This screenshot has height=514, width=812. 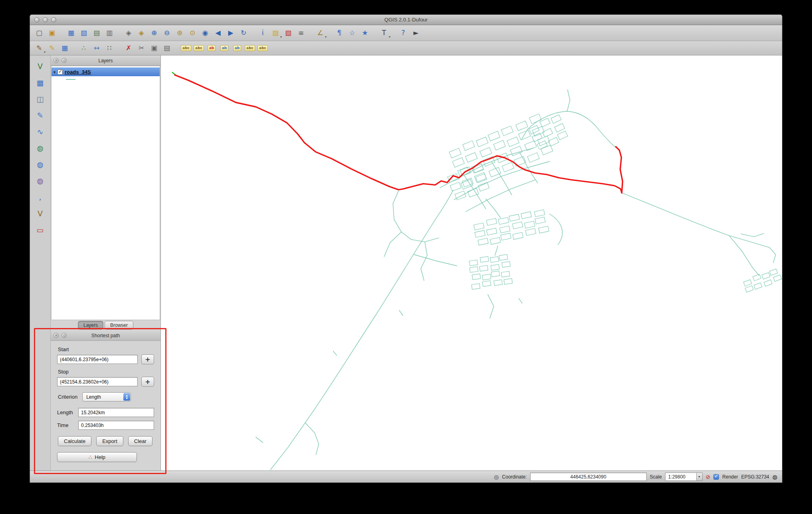 I want to click on composer-manager-button: ▥, so click(x=109, y=33).